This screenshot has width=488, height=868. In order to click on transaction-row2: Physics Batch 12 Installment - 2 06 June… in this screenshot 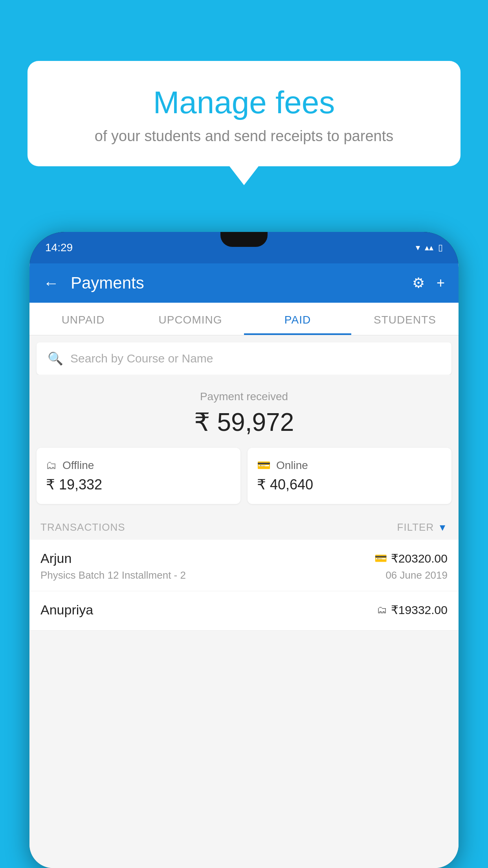, I will do `click(244, 576)`.